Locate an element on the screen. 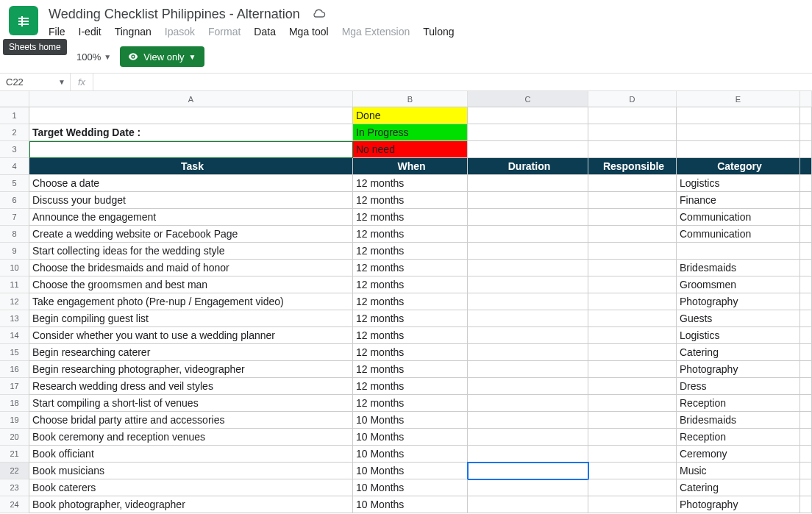 This screenshot has width=812, height=514. task-cell: Book ceremony and reception venues is located at coordinates (191, 437).